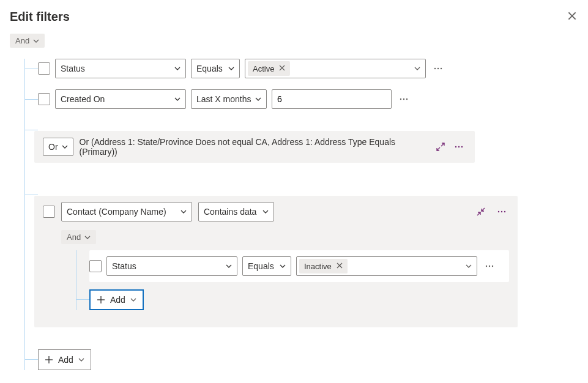 This screenshot has height=383, width=588. I want to click on nested-operator-selector: And, so click(78, 237).